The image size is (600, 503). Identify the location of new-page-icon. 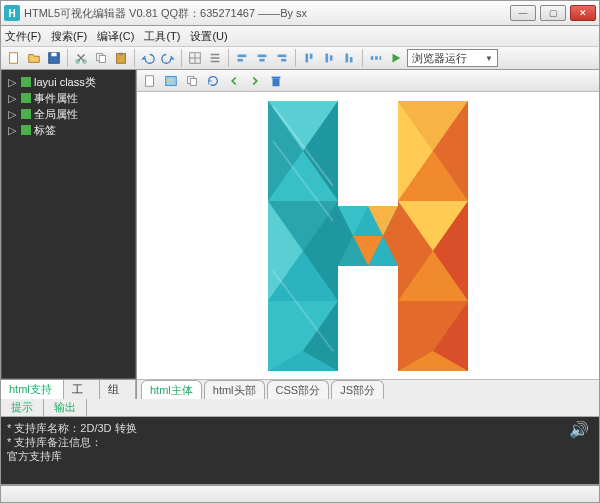
(150, 81).